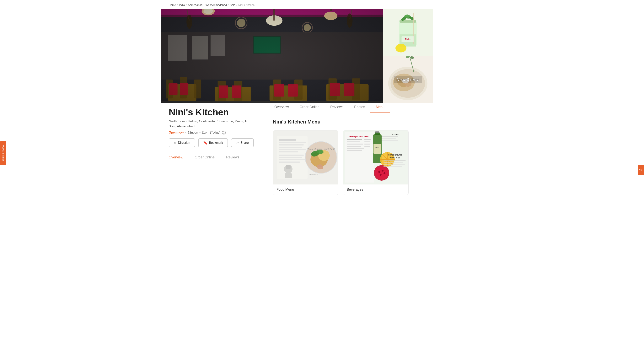 This screenshot has width=644, height=340. Describe the element at coordinates (377, 147) in the screenshot. I see `svg-text: Sprite` at that location.